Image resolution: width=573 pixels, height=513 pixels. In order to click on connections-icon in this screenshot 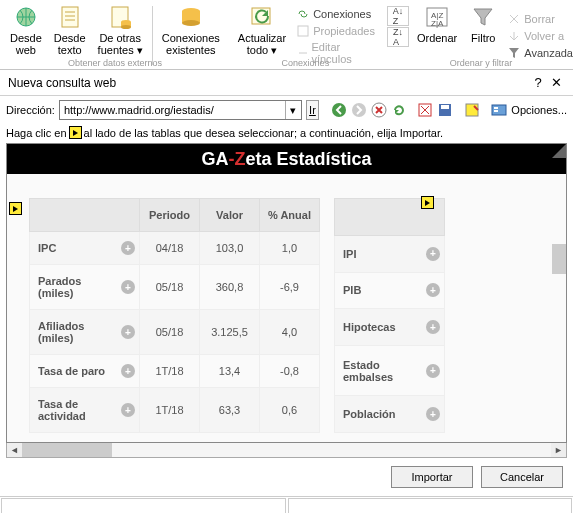, I will do `click(191, 17)`.